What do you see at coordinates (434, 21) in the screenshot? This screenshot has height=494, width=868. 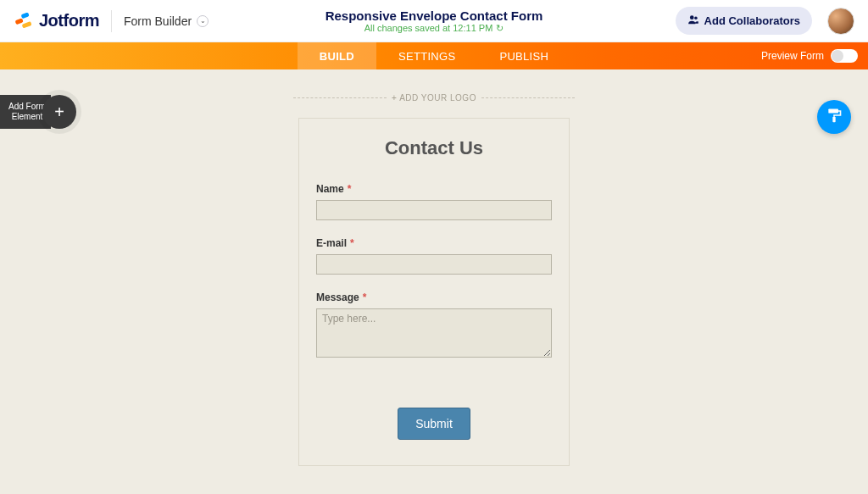 I see `top-header: Jotform Form Builder ⌄ Responsive Envelo…` at bounding box center [434, 21].